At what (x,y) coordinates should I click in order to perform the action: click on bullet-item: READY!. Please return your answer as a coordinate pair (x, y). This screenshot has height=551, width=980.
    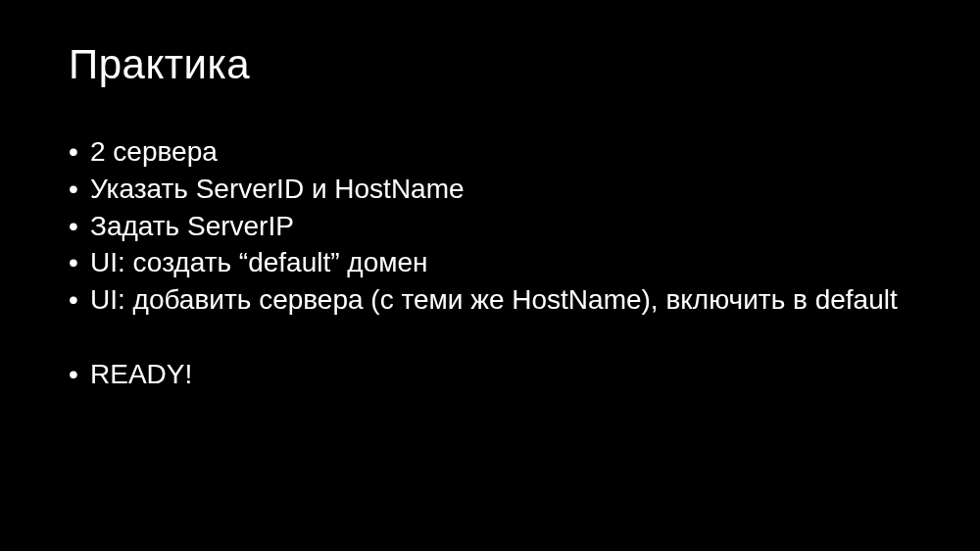
    Looking at the image, I should click on (490, 375).